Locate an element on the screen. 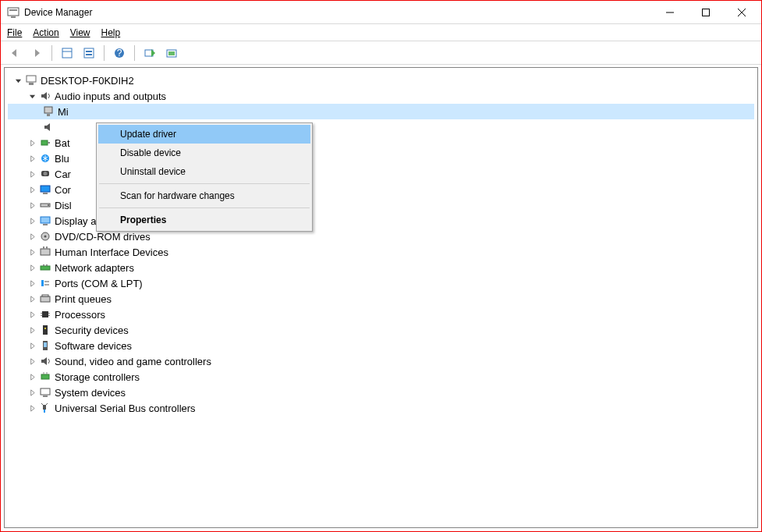 The height and width of the screenshot is (532, 762). ctx-scan-hardware: Scan for hardware changes is located at coordinates (204, 196).